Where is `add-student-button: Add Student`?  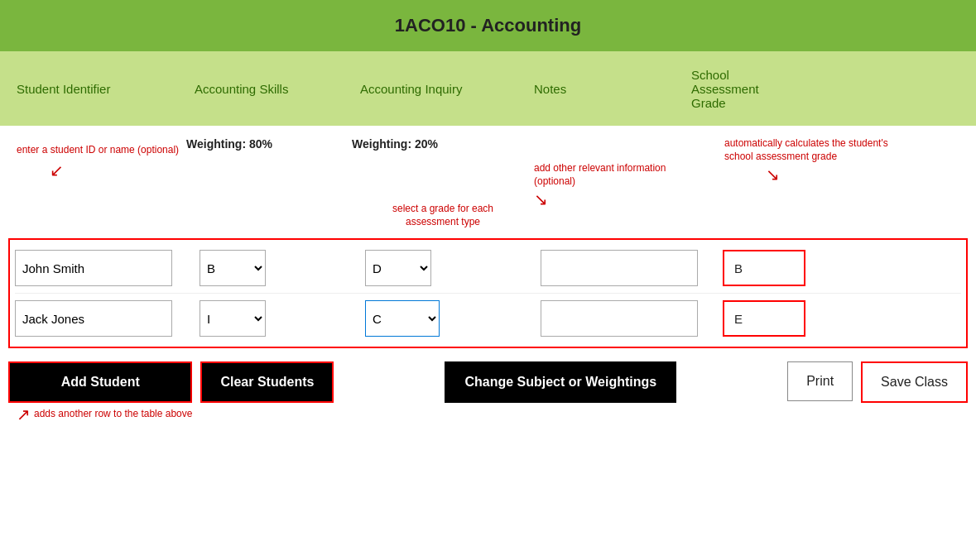
add-student-button: Add Student is located at coordinates (100, 382).